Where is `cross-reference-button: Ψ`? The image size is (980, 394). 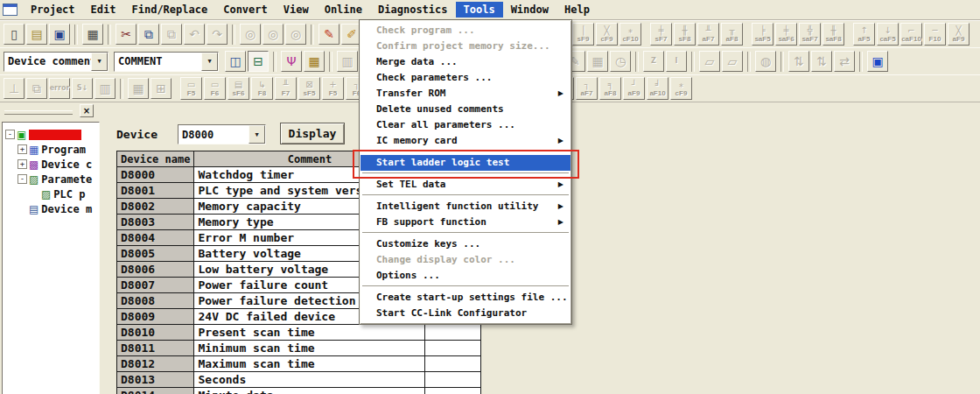
cross-reference-button: Ψ is located at coordinates (291, 61).